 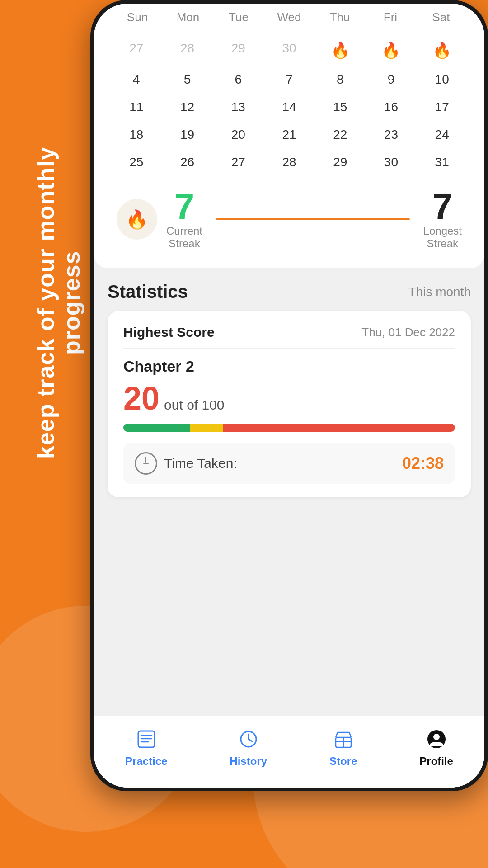 I want to click on cal-cell-29: 29, so click(x=238, y=50).